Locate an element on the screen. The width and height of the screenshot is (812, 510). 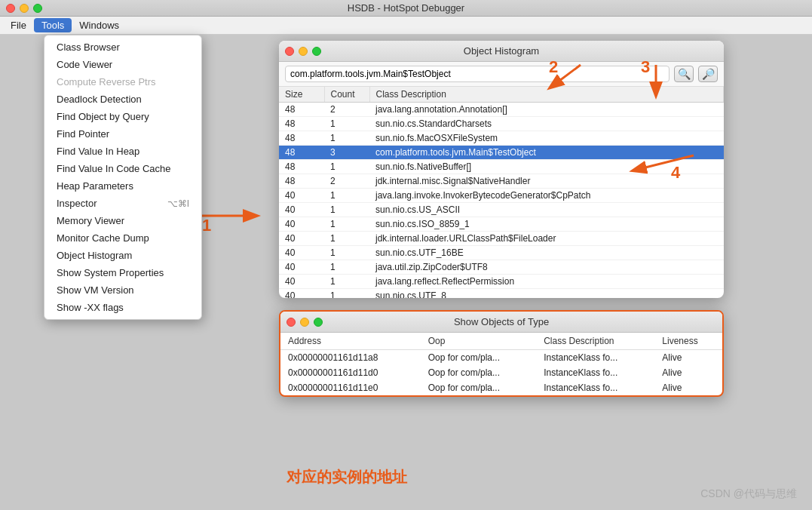
dropdown-item-compute-reverse-ptrs: Compute Reverse Ptrs is located at coordinates (123, 81).